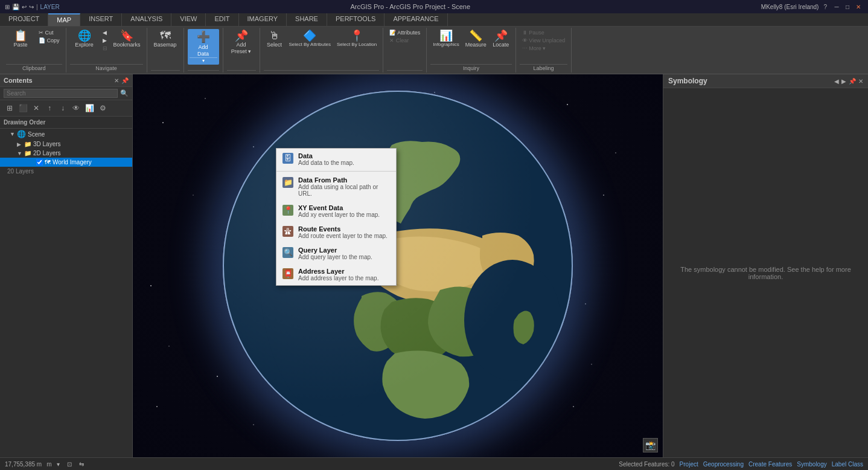 The height and width of the screenshot is (470, 868). What do you see at coordinates (356, 19) in the screenshot?
I see `tab-perftools: PERFTOOLS` at bounding box center [356, 19].